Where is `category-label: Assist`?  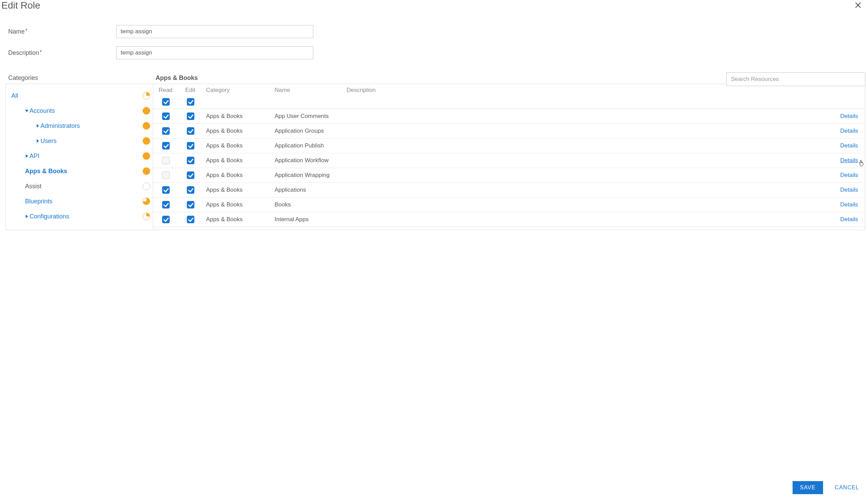
category-label: Assist is located at coordinates (33, 186).